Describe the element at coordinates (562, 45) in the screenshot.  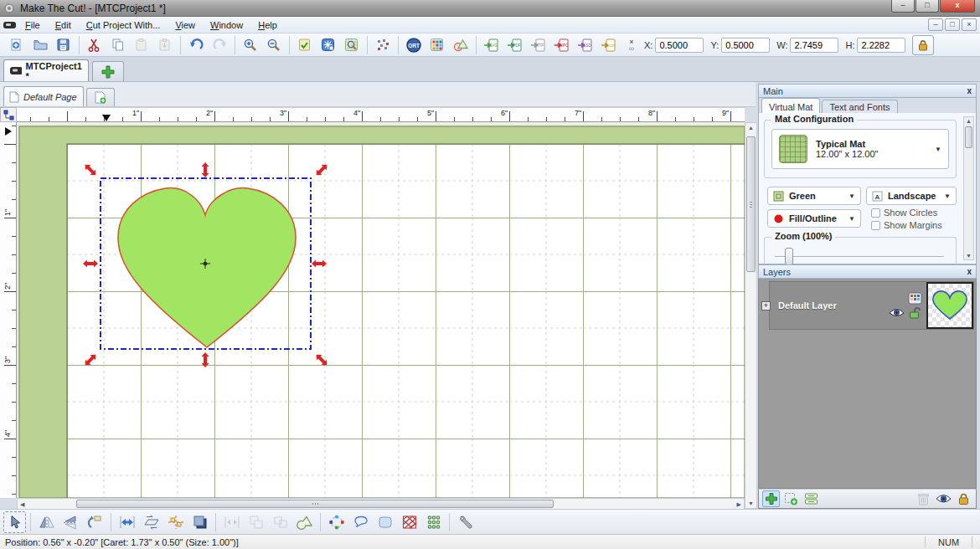
I see `import-wpc-button: WPC` at that location.